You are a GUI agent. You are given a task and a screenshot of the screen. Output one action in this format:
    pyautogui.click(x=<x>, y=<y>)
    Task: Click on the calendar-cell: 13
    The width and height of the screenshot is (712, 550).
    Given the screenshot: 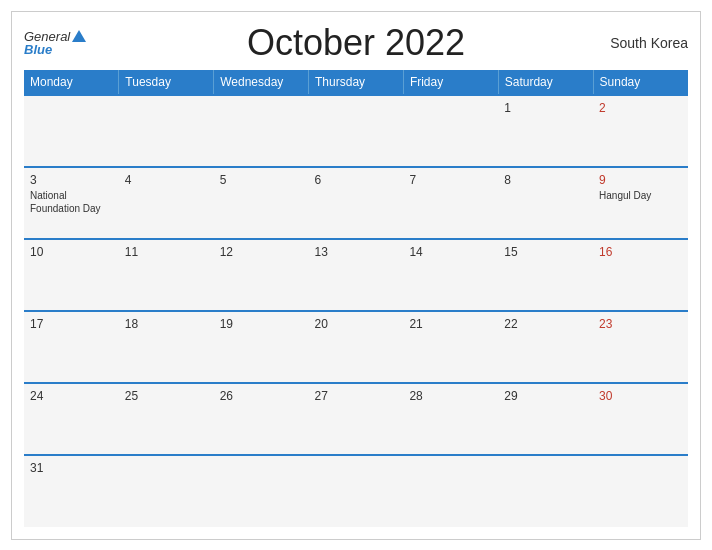 What is the action you would take?
    pyautogui.click(x=356, y=275)
    